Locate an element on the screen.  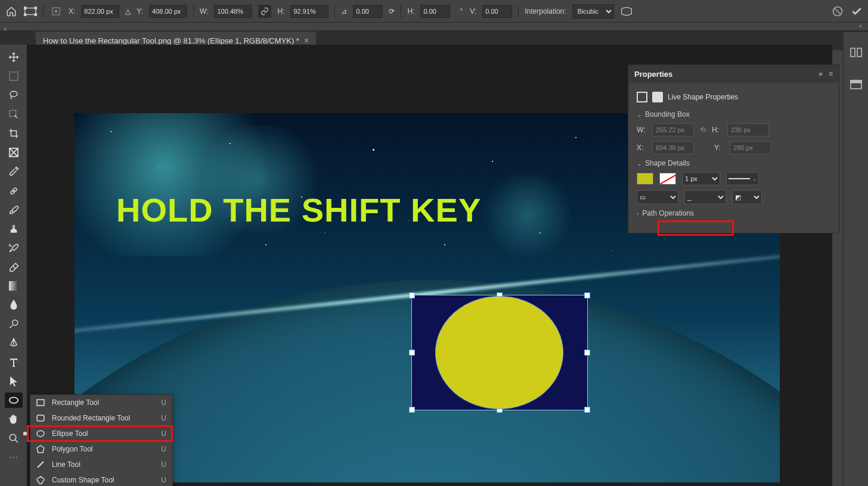
shape-details-section: ⌄Shape Details is located at coordinates (733, 163).